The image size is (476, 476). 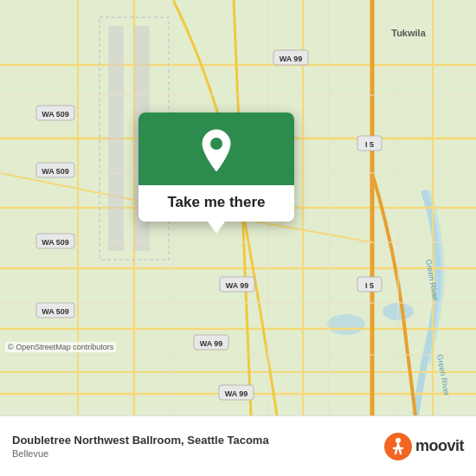 What do you see at coordinates (198, 447) in the screenshot?
I see `location-info: Doubletree Northwest Ballroom, Seattle T…` at bounding box center [198, 447].